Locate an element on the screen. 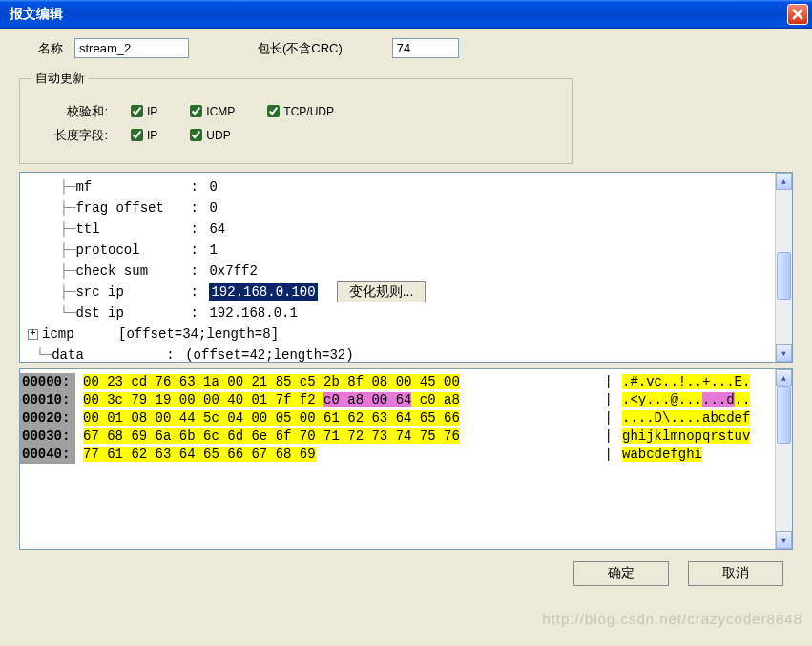 The width and height of the screenshot is (812, 646). tree-row: └─data: (offset=42;length=32) is located at coordinates (397, 353).